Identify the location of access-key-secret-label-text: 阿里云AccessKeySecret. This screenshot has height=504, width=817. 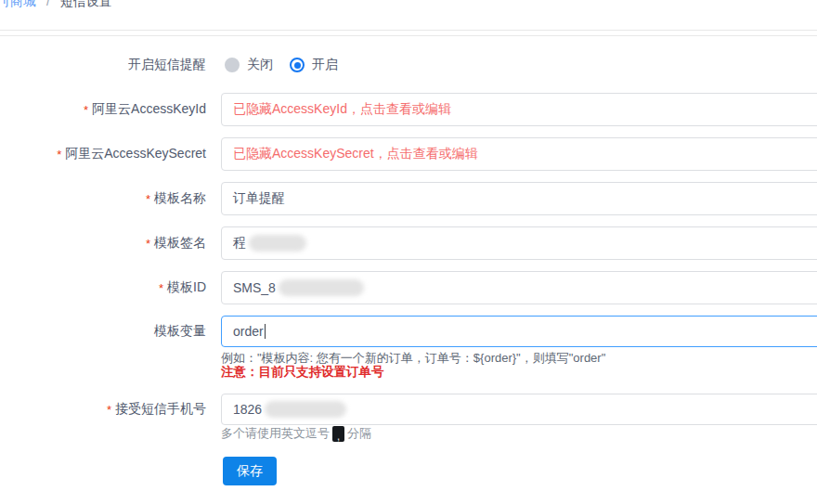
(136, 154).